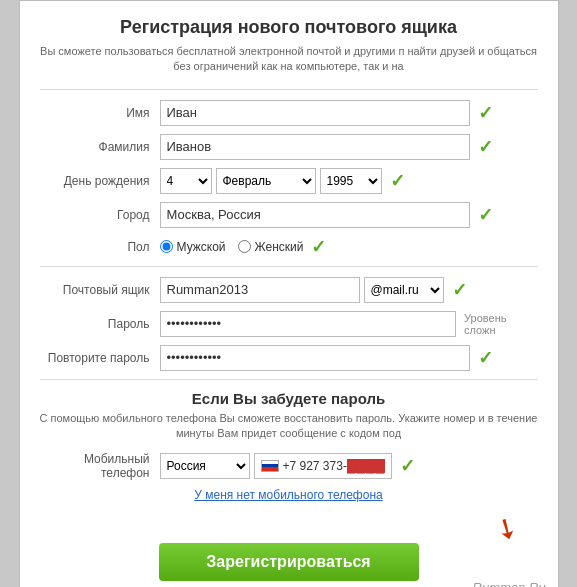 The image size is (577, 587). I want to click on divider-phone, so click(289, 380).